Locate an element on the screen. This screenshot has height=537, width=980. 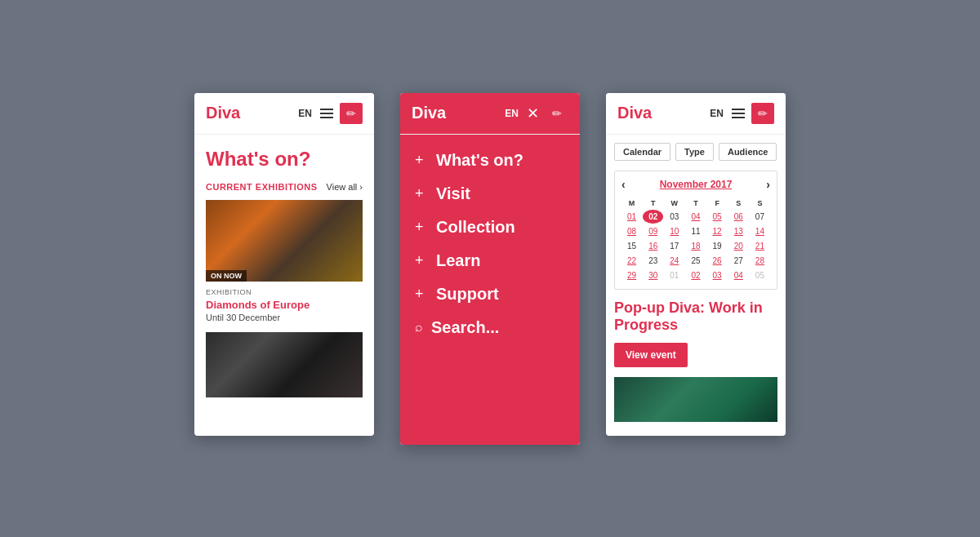
screen1-frame: Diva EN ✏ What's on? Current Exhibitions… is located at coordinates (284, 264).